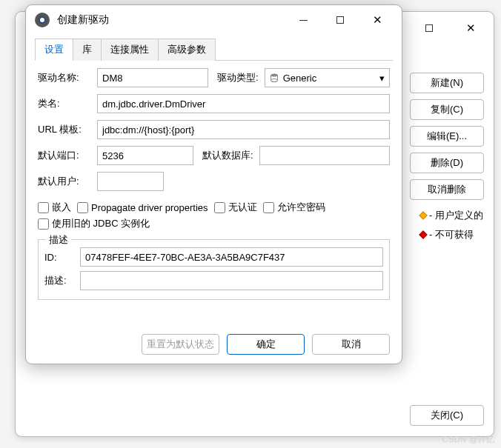 The image size is (501, 448). What do you see at coordinates (153, 78) in the screenshot?
I see `driver-name-input` at bounding box center [153, 78].